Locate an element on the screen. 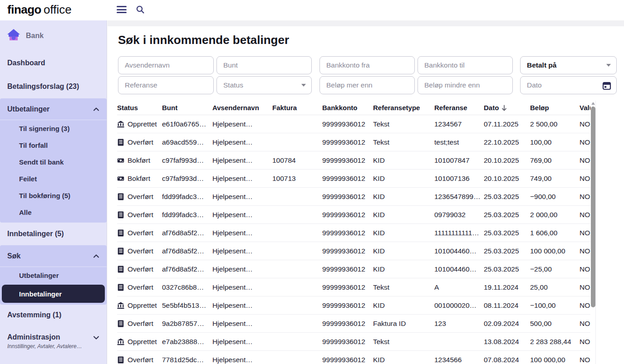 This screenshot has width=624, height=364. filter-status-select: Status is located at coordinates (264, 85).